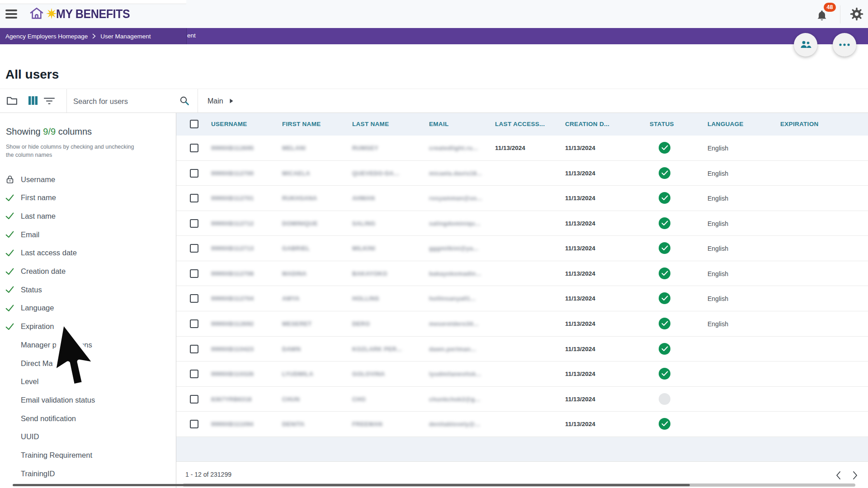 The image size is (868, 488). I want to click on columns-icon, so click(33, 101).